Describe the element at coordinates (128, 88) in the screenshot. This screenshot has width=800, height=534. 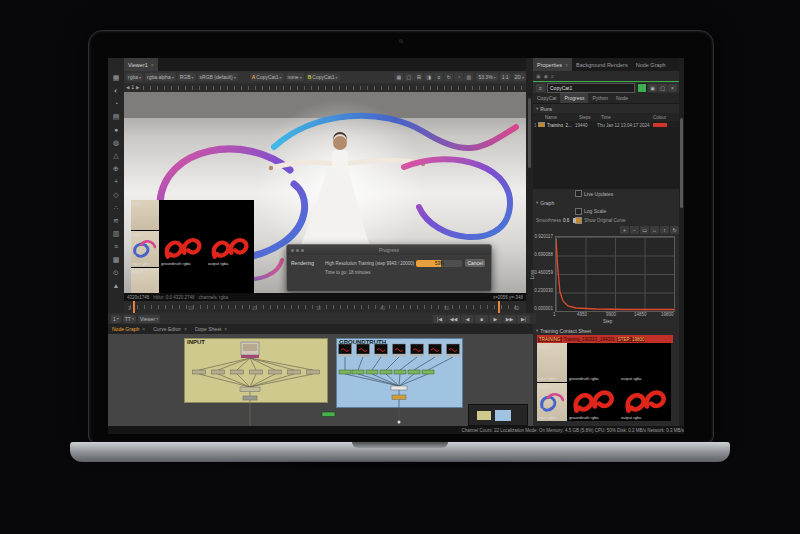
I see `frame-prev-button: ◀` at that location.